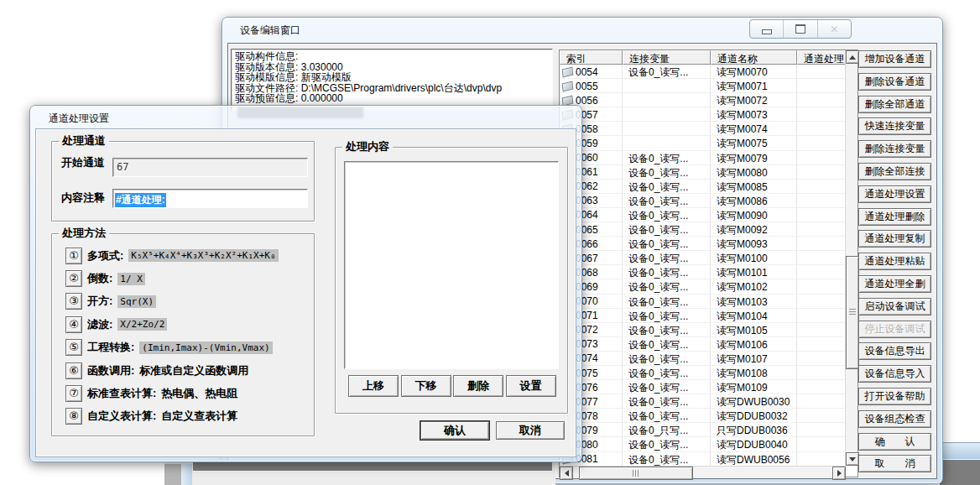  Describe the element at coordinates (703, 472) in the screenshot. I see `horizontal-scrollbar` at that location.